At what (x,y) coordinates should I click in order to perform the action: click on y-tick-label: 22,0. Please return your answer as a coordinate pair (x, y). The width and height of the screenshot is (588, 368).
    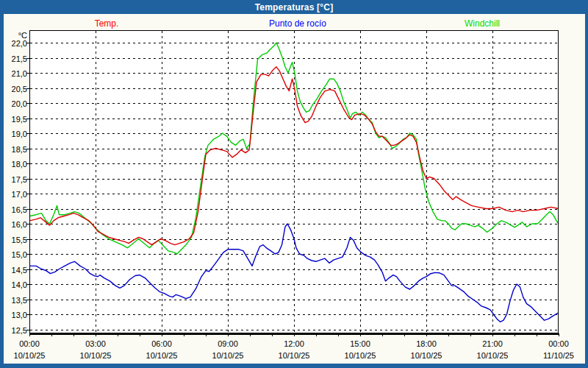
    Looking at the image, I should click on (19, 43).